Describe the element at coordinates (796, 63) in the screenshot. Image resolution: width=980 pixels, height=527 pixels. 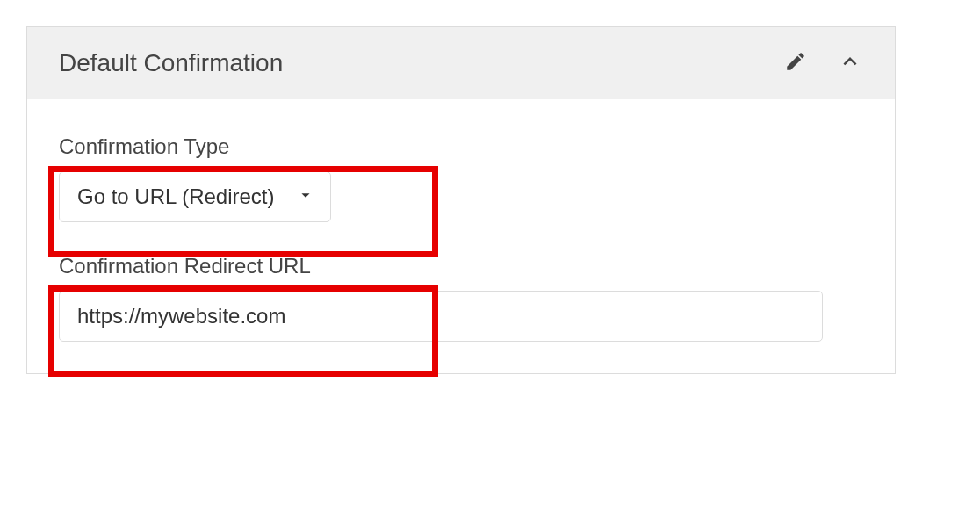
I see `pencil-icon` at that location.